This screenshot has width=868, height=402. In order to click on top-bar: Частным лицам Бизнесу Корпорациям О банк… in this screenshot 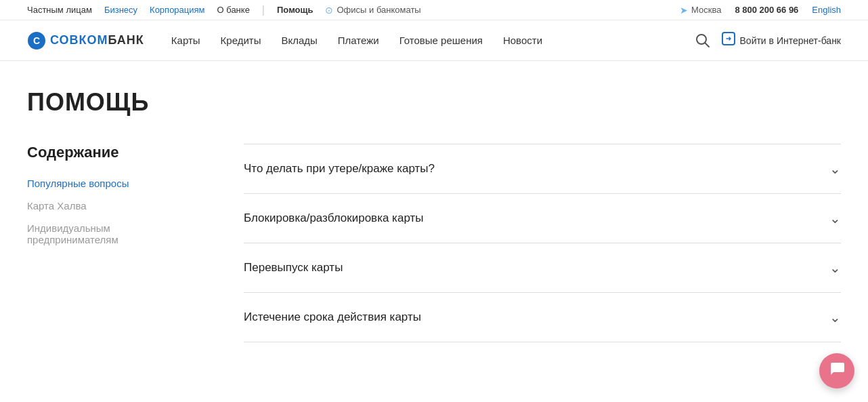, I will do `click(434, 10)`.